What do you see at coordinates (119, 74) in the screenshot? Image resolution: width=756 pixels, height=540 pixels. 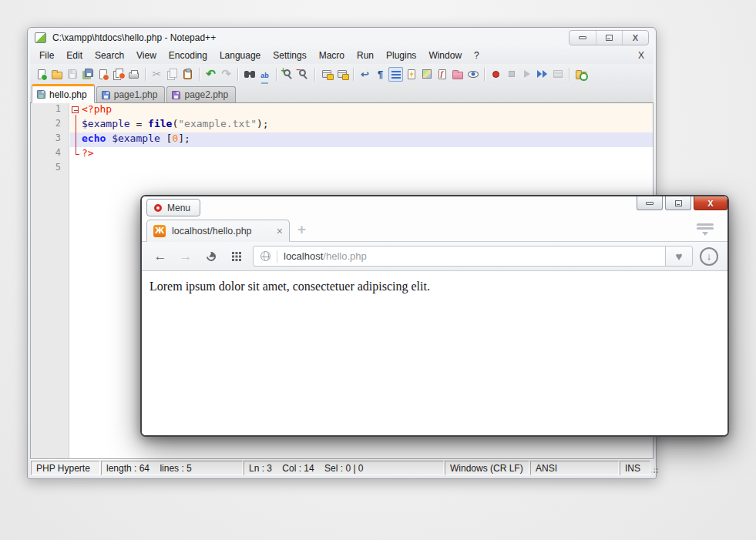 I see `close-all-icon` at bounding box center [119, 74].